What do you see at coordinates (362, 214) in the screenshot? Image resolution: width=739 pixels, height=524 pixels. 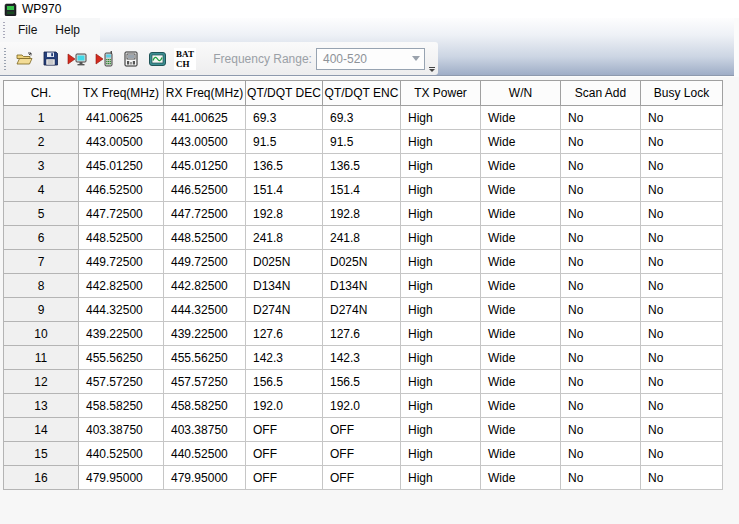 I see `qtdqt-enc-cell: 192.8` at bounding box center [362, 214].